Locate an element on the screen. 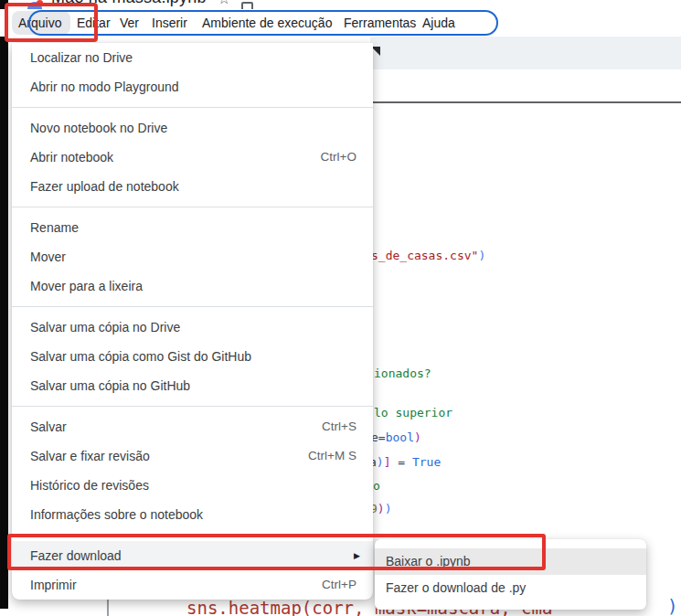 This screenshot has height=616, width=681. cell-left-border is located at coordinates (108, 607).